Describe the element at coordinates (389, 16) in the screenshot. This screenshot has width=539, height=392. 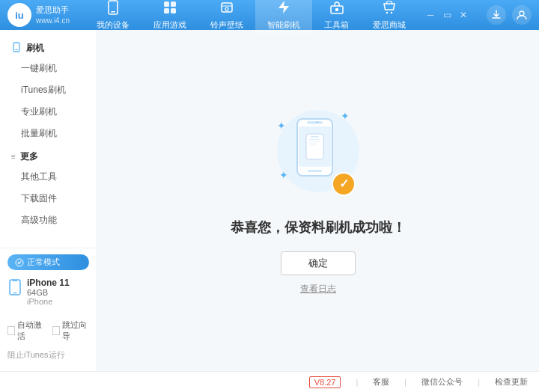
I see `tab-store: 爱思商城` at that location.